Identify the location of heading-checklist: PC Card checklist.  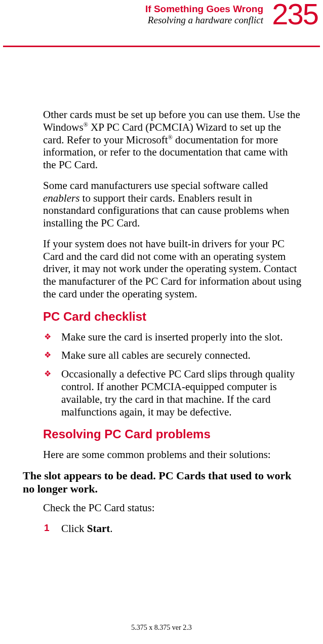
(173, 317).